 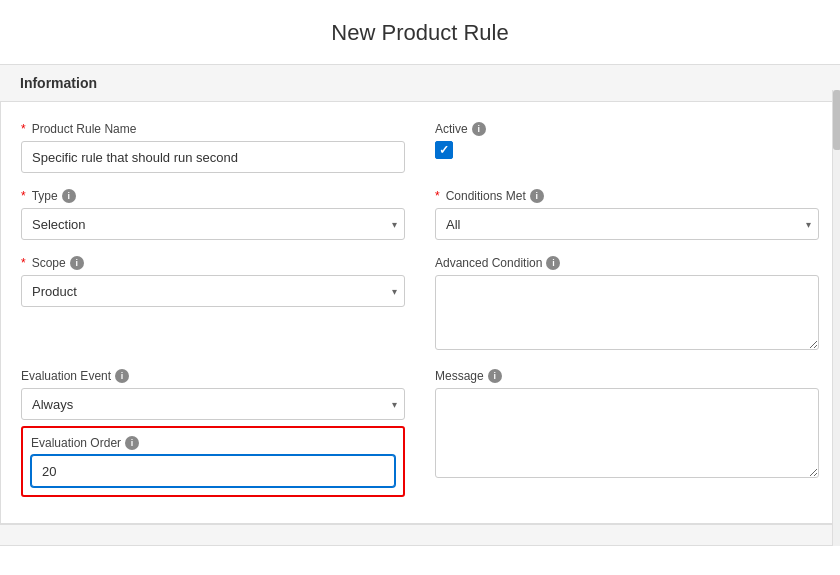 I want to click on evaluation-order-info-icon: i, so click(x=132, y=443).